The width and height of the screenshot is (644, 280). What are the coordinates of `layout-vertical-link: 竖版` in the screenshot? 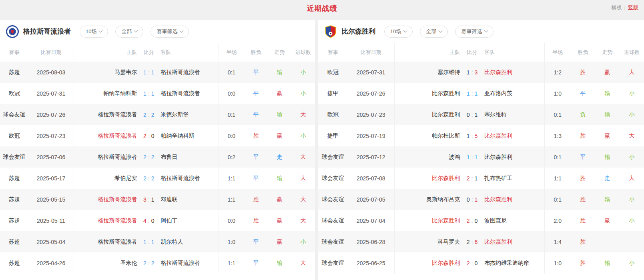 It's located at (633, 7).